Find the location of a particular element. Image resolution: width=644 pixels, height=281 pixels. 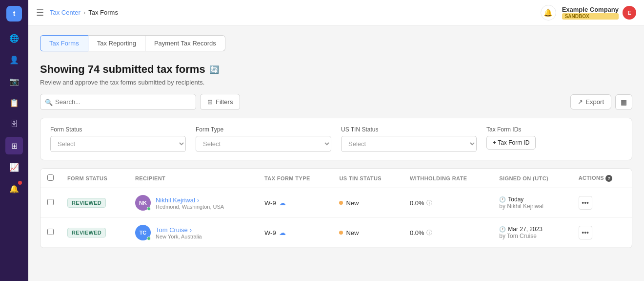

form-status-label: Form Status is located at coordinates (118, 130).